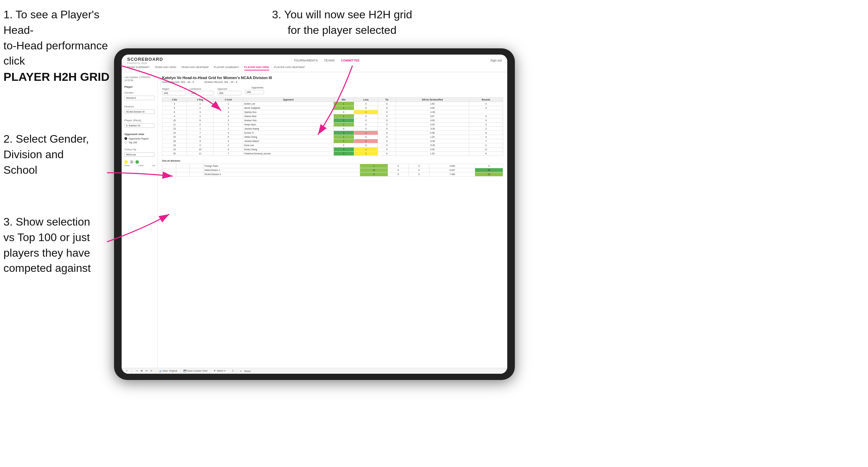  Describe the element at coordinates (132, 371) in the screenshot. I see `toolbar-left: ←` at that location.